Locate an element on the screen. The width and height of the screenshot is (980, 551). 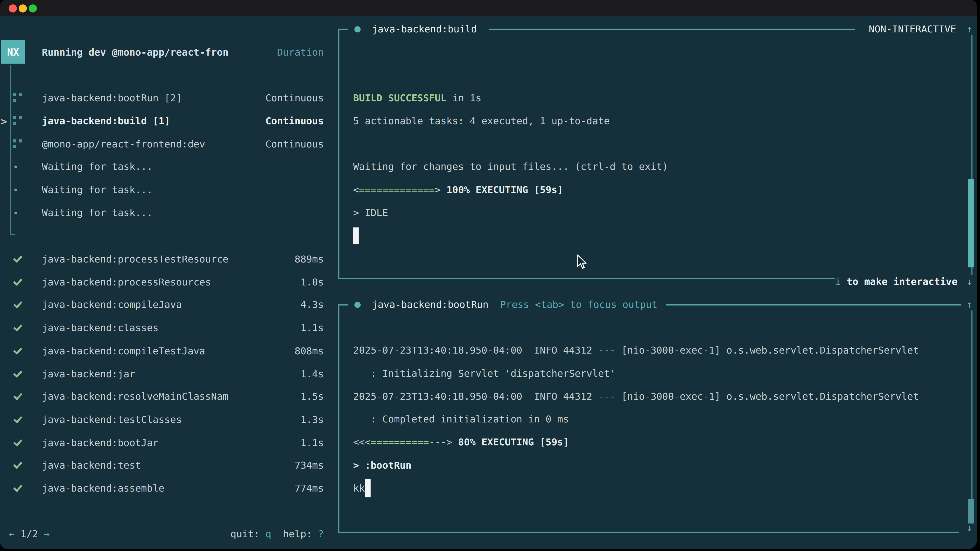
log-line: 2025-07-23T13:40:18.950-04:00 INFO 44312… is located at coordinates (636, 396).